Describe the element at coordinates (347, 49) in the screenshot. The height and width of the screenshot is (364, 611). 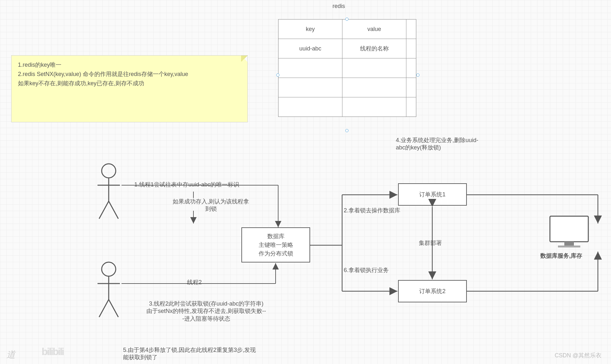
I see `table-row: uuid-abc 线程的名称` at that location.